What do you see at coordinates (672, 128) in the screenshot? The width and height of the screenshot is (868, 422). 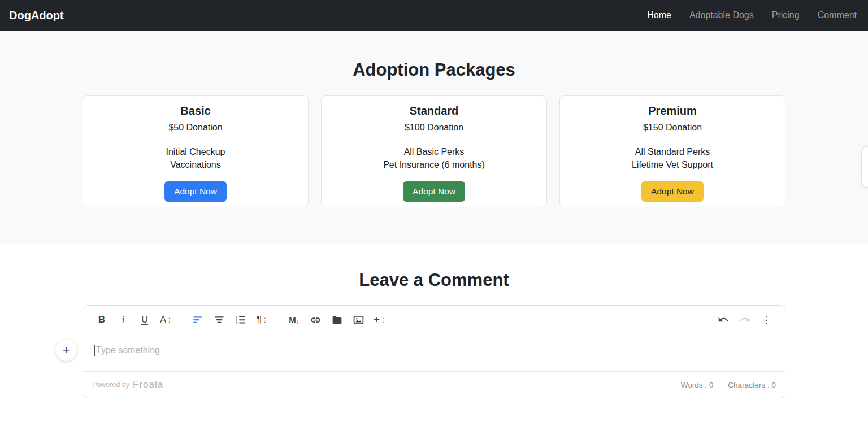 I see `card-price: $150 Donation` at bounding box center [672, 128].